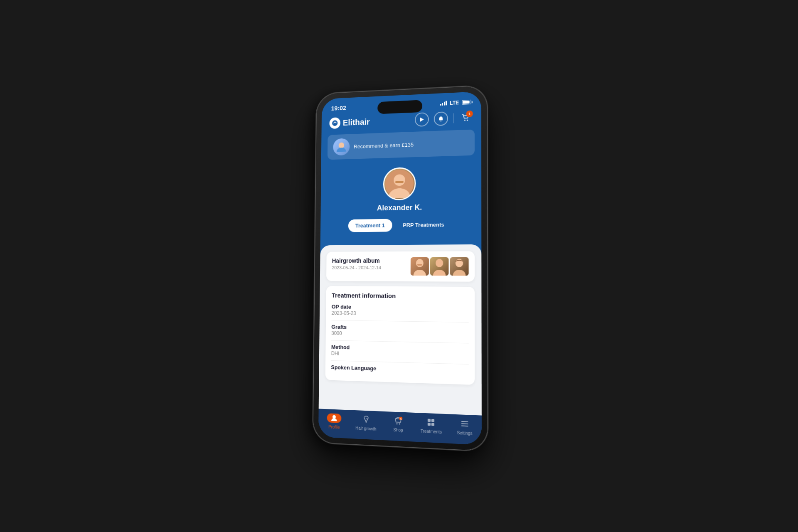  I want to click on album-text: Hairgrowth album 2023-05-24 - 2024-12-14, so click(372, 266).